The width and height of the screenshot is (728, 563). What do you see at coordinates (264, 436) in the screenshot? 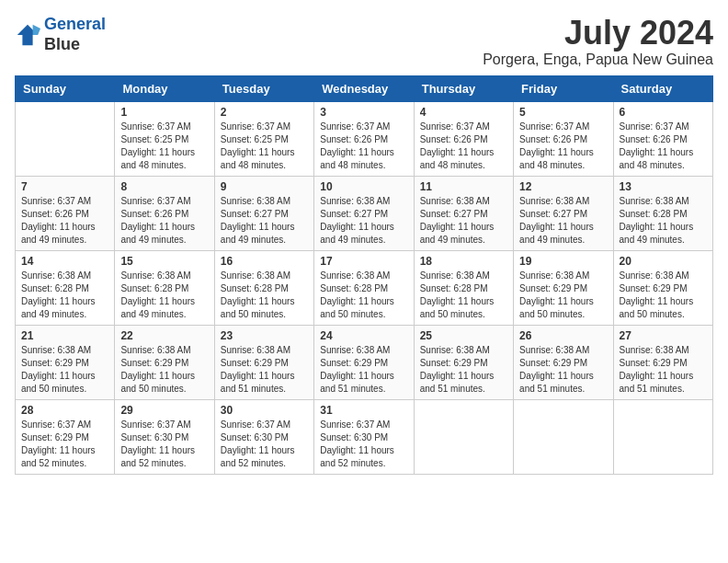
I see `calendar-cell: 30Sunrise: 6:37 AM Sunset: 6:30 PM Dayli…` at bounding box center [264, 436].